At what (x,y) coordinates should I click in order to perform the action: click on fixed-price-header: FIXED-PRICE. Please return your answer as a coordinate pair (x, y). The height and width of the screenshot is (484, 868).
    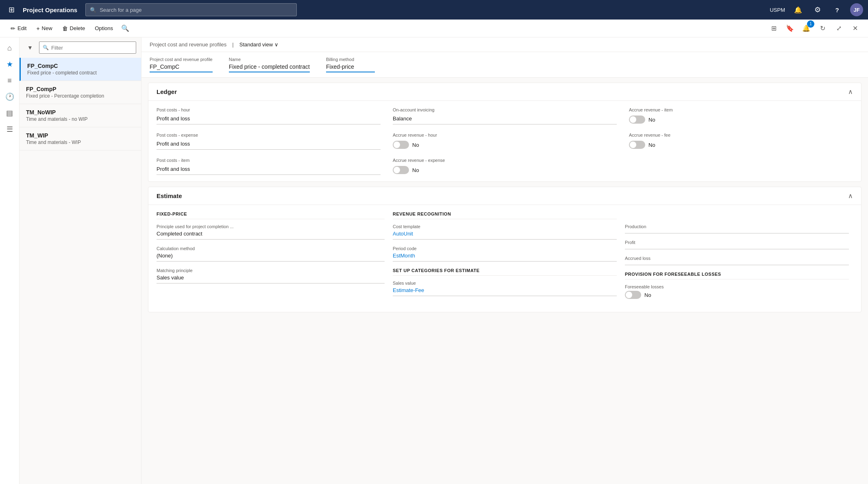
    Looking at the image, I should click on (271, 216).